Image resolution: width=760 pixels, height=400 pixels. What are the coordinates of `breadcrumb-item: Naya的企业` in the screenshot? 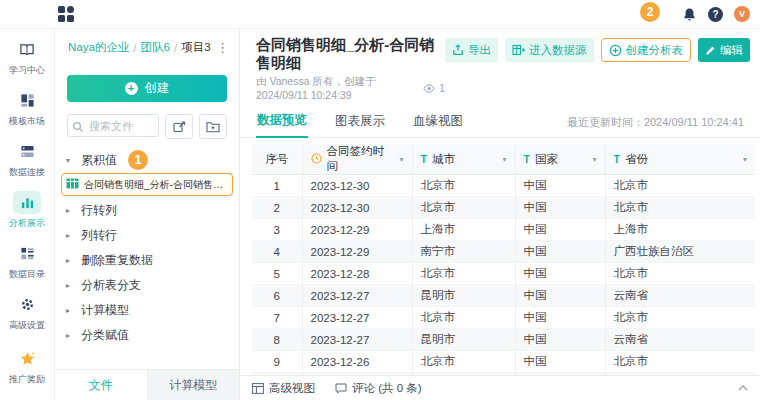 It's located at (98, 48).